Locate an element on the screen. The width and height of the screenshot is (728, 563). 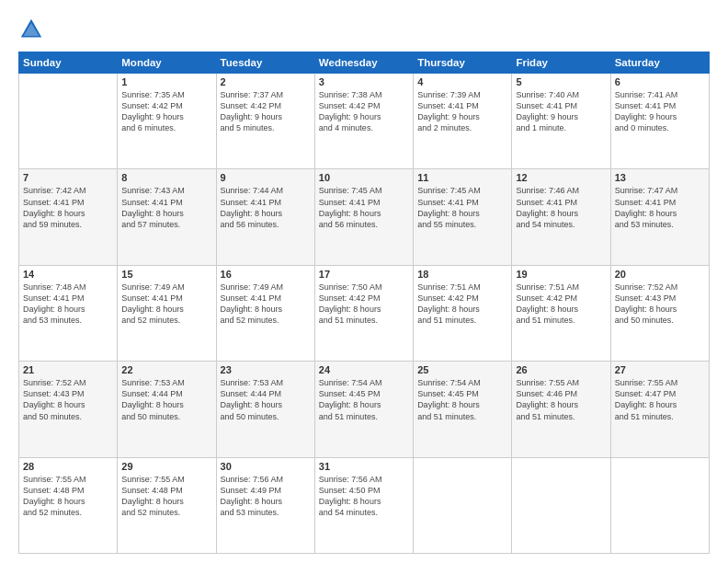
header is located at coordinates (364, 29).